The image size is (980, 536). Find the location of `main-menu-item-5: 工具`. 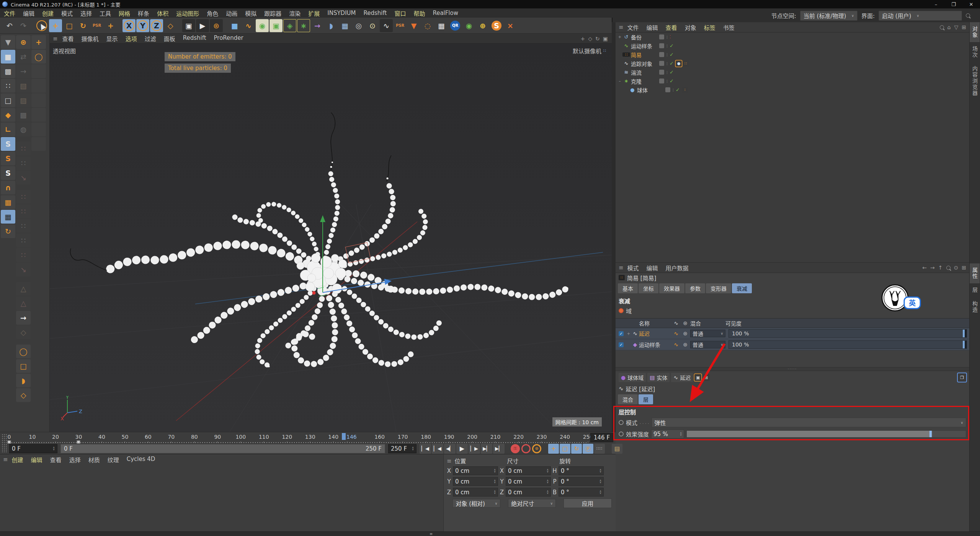

main-menu-item-5: 工具 is located at coordinates (105, 13).